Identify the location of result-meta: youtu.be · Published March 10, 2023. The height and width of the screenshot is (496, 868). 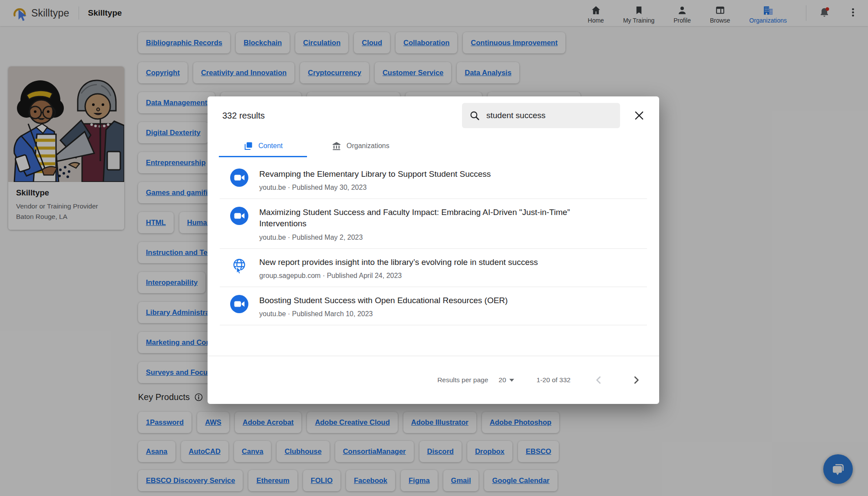
(383, 314).